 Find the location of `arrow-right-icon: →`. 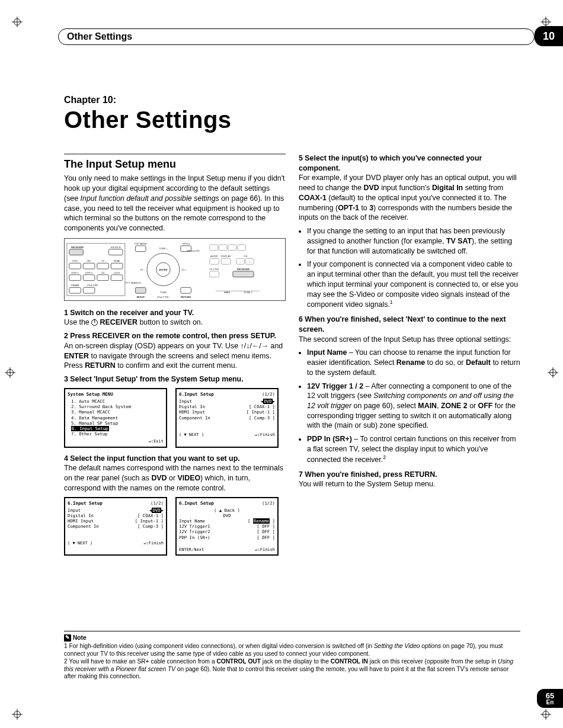

arrow-right-icon: → is located at coordinates (265, 346).